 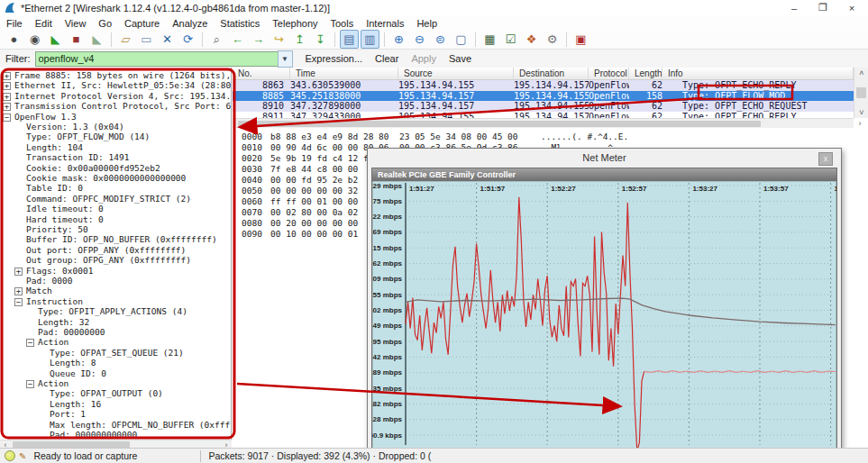 What do you see at coordinates (34, 384) in the screenshot?
I see `tree-line: −Action` at bounding box center [34, 384].